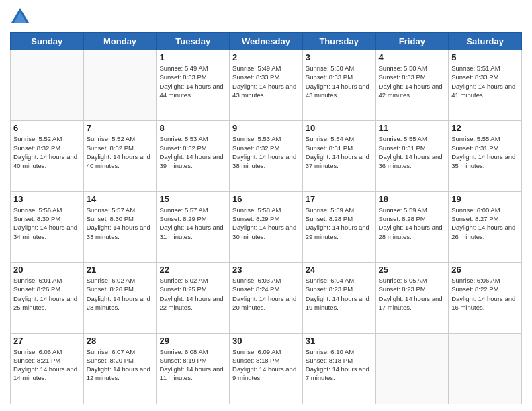  Describe the element at coordinates (339, 341) in the screenshot. I see `day-number: 31` at that location.